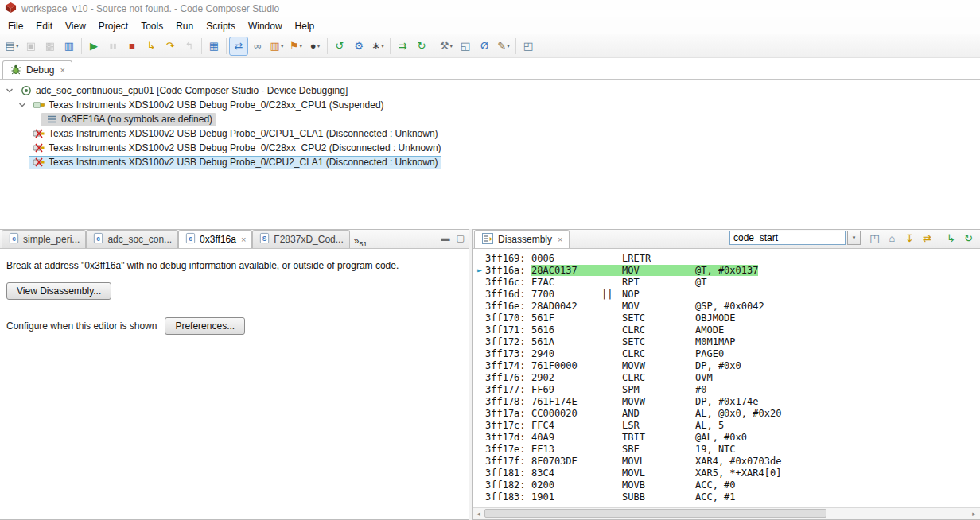 This screenshot has width=980, height=520. I want to click on disassembly-row: 3ff17c:FFC4LSRAL, 5, so click(727, 425).